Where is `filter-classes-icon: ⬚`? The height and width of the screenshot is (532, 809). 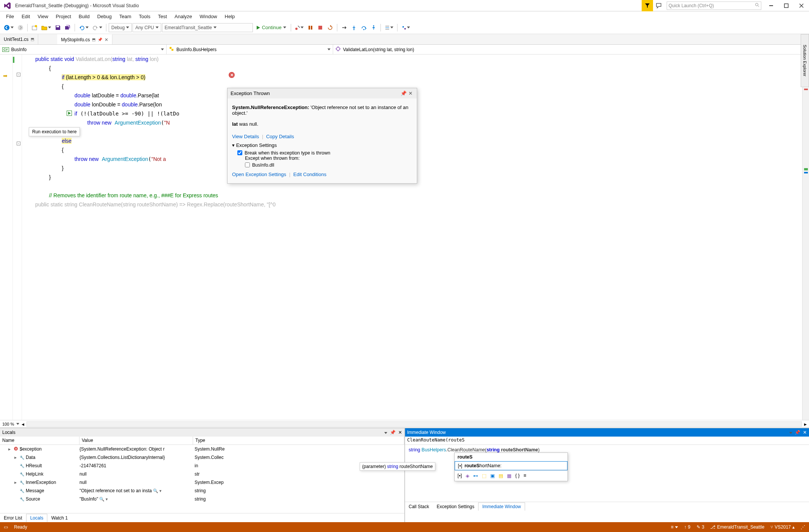
filter-classes-icon: ⬚ is located at coordinates (484, 476).